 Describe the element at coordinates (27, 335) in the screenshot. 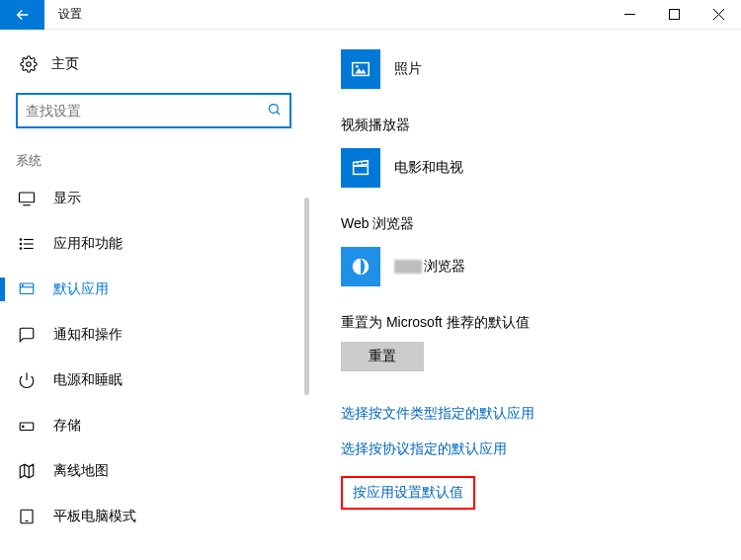

I see `notification-icon` at that location.